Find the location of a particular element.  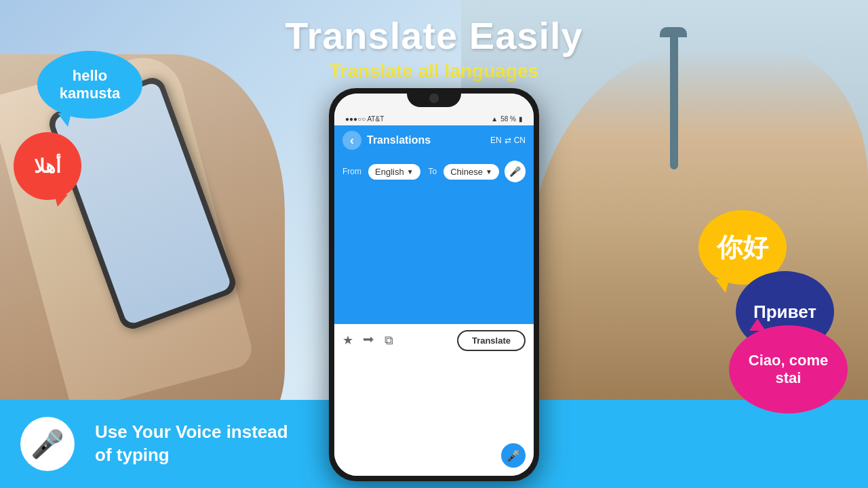

from-dropdown-arrow: ▼ is located at coordinates (410, 172).